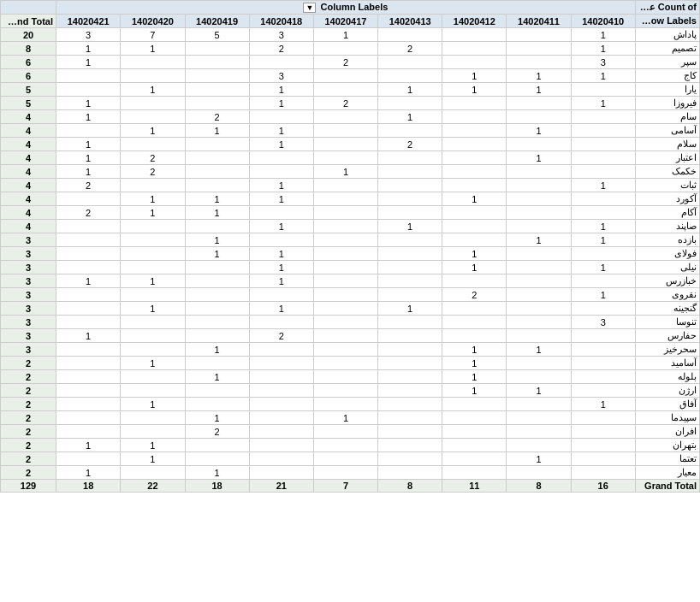 This screenshot has width=700, height=602. Describe the element at coordinates (667, 240) in the screenshot. I see `row-label: بازده` at that location.